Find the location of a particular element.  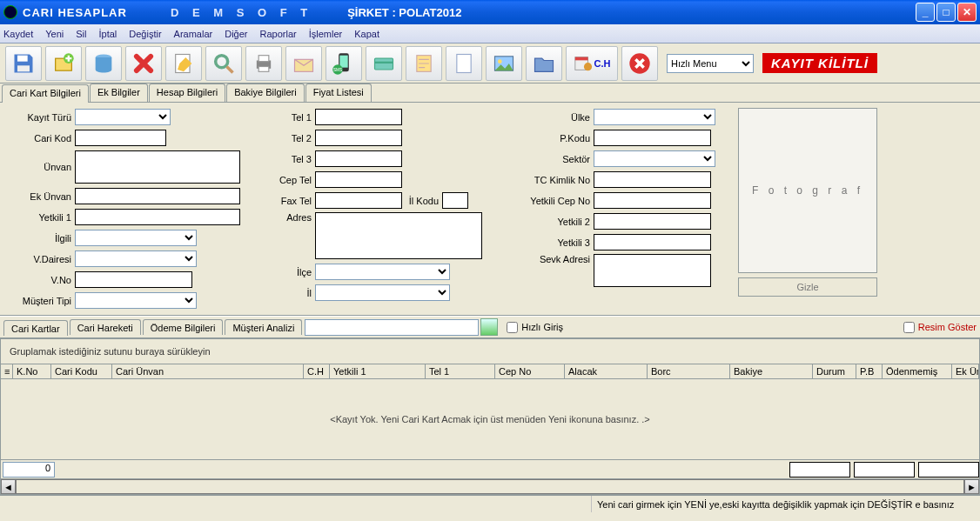

vno-input is located at coordinates (134, 280).